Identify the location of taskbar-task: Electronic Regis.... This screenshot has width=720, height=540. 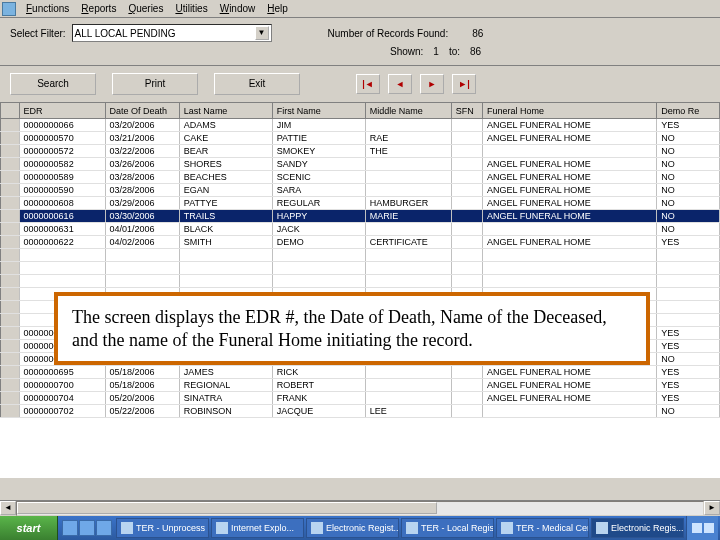
(638, 528).